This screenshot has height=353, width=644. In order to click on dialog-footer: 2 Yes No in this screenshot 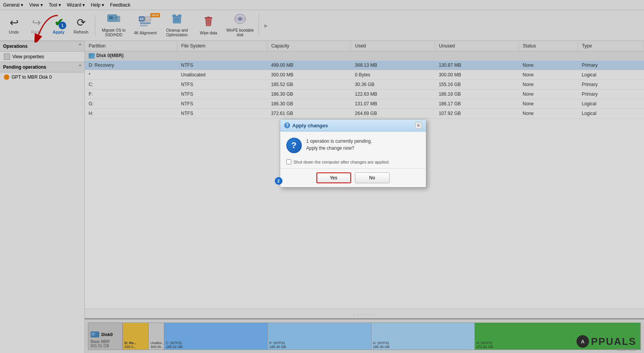, I will do `click(353, 177)`.